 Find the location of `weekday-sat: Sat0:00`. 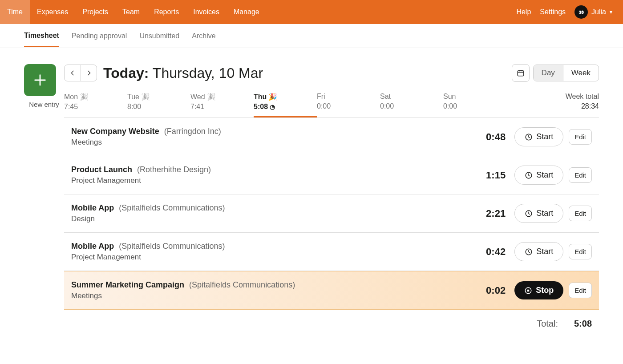

weekday-sat: Sat0:00 is located at coordinates (412, 105).